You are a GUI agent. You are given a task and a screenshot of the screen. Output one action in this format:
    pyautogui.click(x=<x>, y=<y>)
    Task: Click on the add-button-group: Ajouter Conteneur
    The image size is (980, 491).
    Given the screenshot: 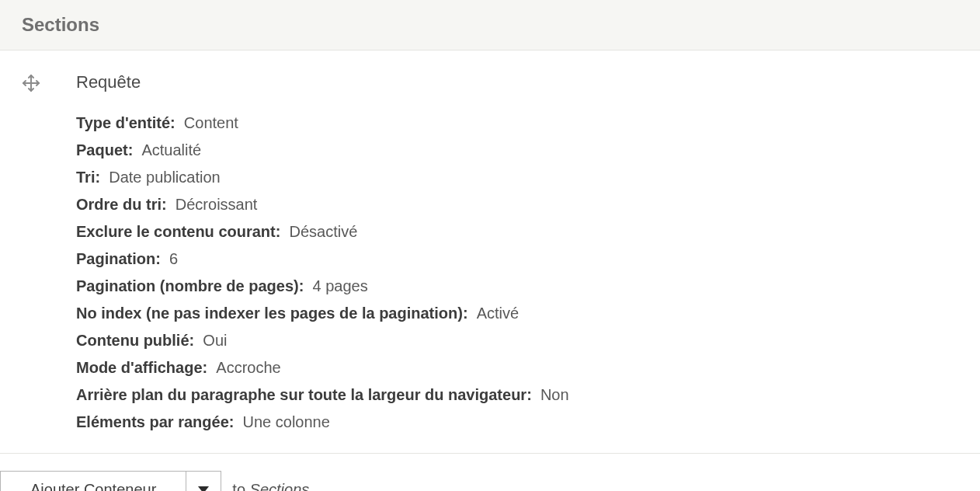 What is the action you would take?
    pyautogui.click(x=110, y=481)
    